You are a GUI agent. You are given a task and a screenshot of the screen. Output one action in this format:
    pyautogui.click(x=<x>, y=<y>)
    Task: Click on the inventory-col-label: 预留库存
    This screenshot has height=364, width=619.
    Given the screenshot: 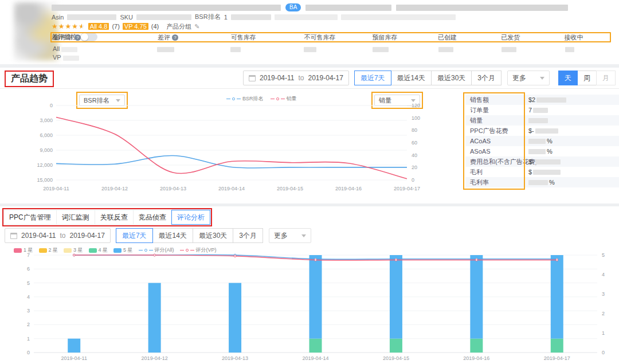 What is the action you would take?
    pyautogui.click(x=385, y=38)
    